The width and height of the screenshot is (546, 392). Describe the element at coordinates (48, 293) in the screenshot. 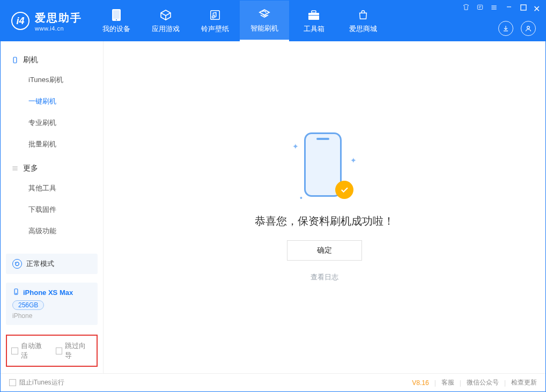

I see `device-name: iPhone XS Max` at that location.